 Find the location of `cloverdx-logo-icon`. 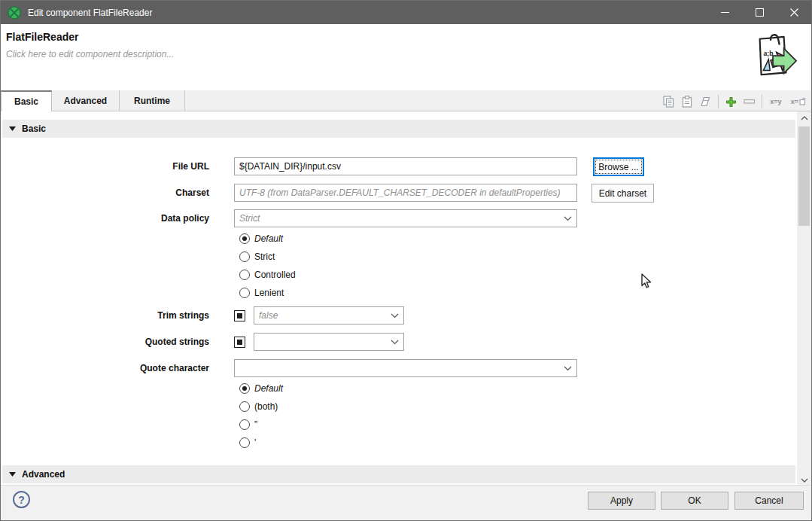

cloverdx-logo-icon is located at coordinates (14, 13).